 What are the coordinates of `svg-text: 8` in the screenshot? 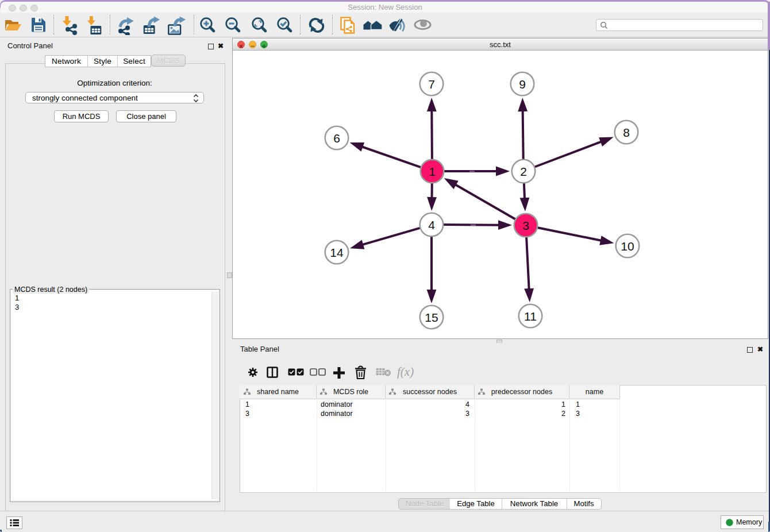 It's located at (626, 132).